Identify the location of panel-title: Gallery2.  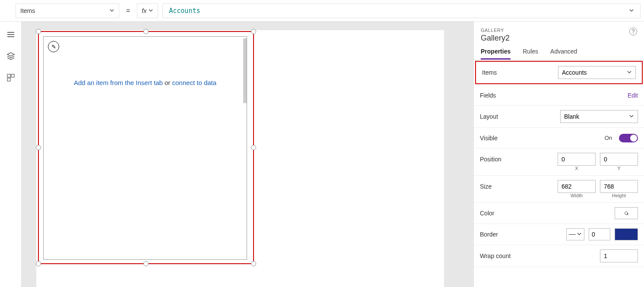
(495, 38).